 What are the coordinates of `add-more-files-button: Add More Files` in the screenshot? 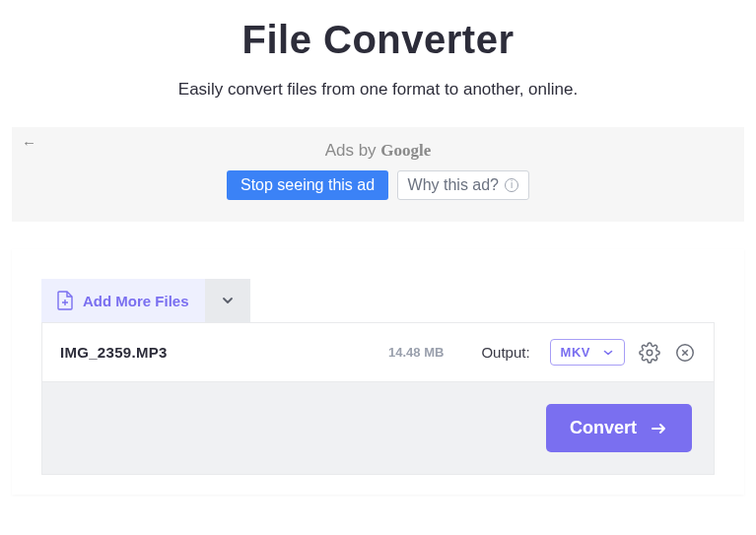 It's located at (123, 301).